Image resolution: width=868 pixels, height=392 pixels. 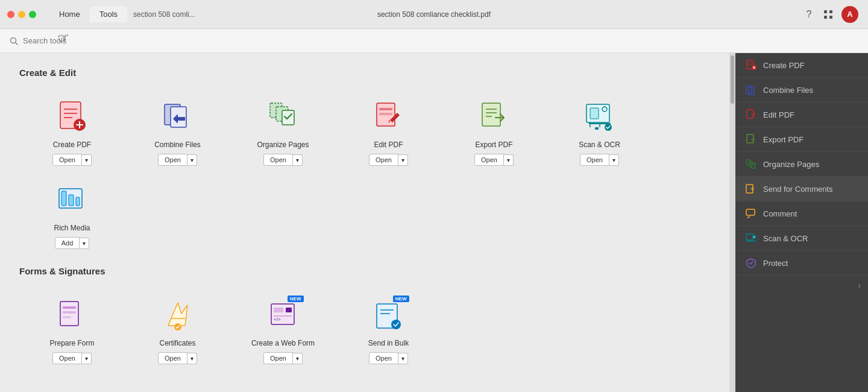 What do you see at coordinates (388, 330) in the screenshot?
I see `send-in-bulk-card: NEW Send in Bulk Open ▾` at bounding box center [388, 330].